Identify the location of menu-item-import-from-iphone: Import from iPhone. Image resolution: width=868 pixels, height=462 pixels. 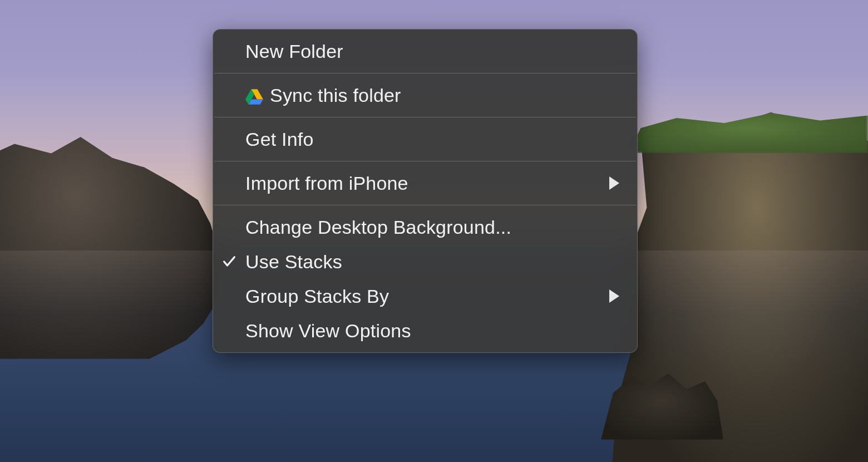
(425, 183).